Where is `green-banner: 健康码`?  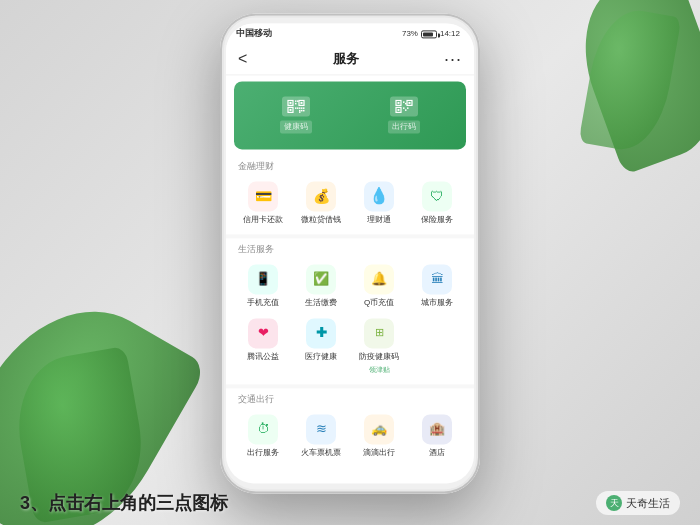 green-banner: 健康码 is located at coordinates (350, 115).